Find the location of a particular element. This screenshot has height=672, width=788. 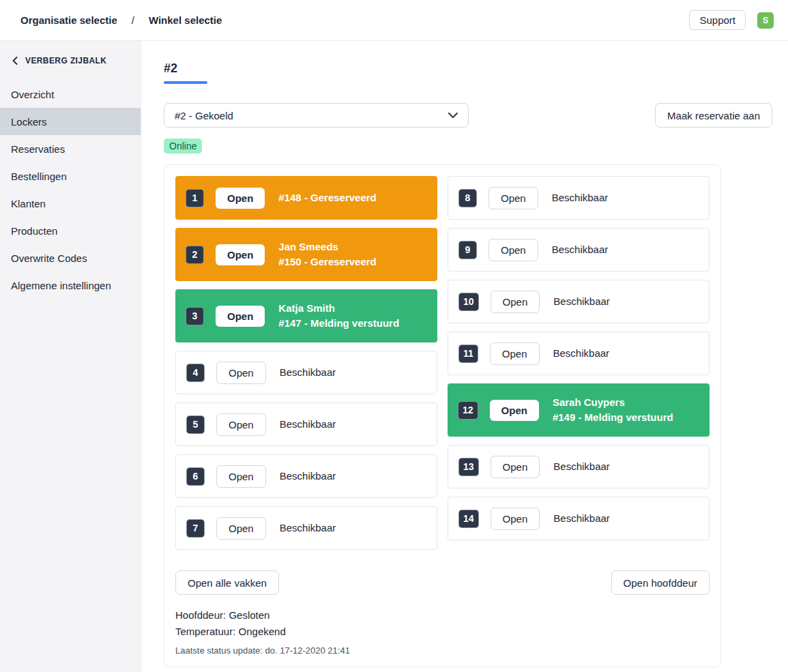

locker-number-badge: 9 is located at coordinates (468, 250).